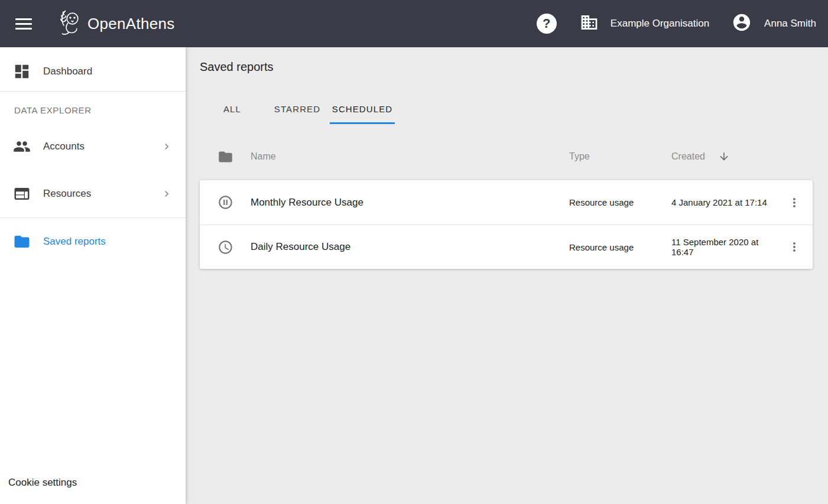  I want to click on report-created: 4 January 2021 at 17:14, so click(726, 202).